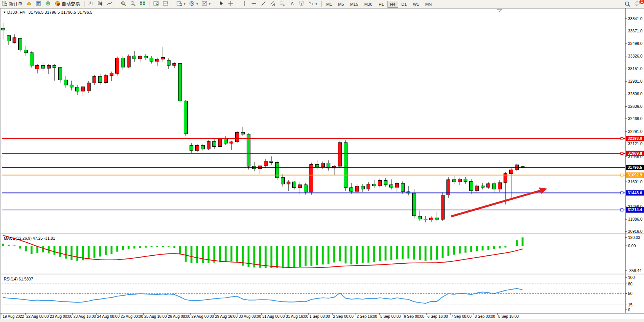  What do you see at coordinates (274, 5) in the screenshot?
I see `svg-text: E` at bounding box center [274, 5].